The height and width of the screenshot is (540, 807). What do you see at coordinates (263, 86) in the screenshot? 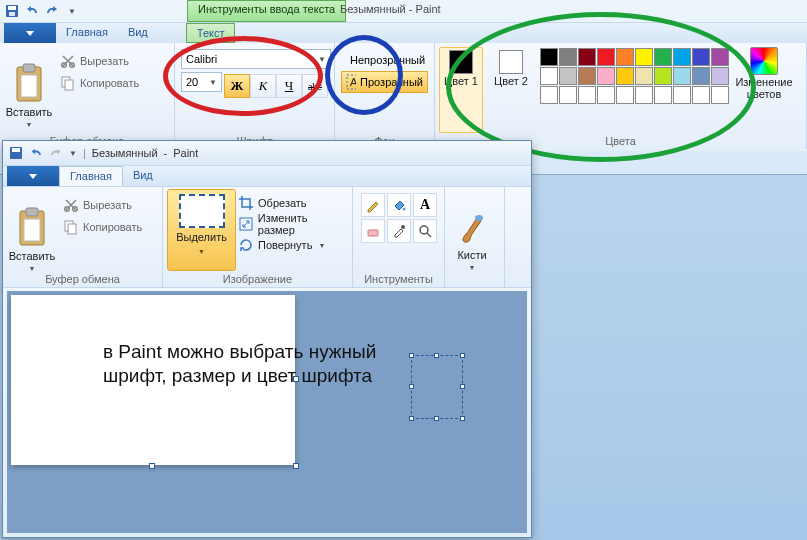
I see `italic-button: К` at bounding box center [263, 86].